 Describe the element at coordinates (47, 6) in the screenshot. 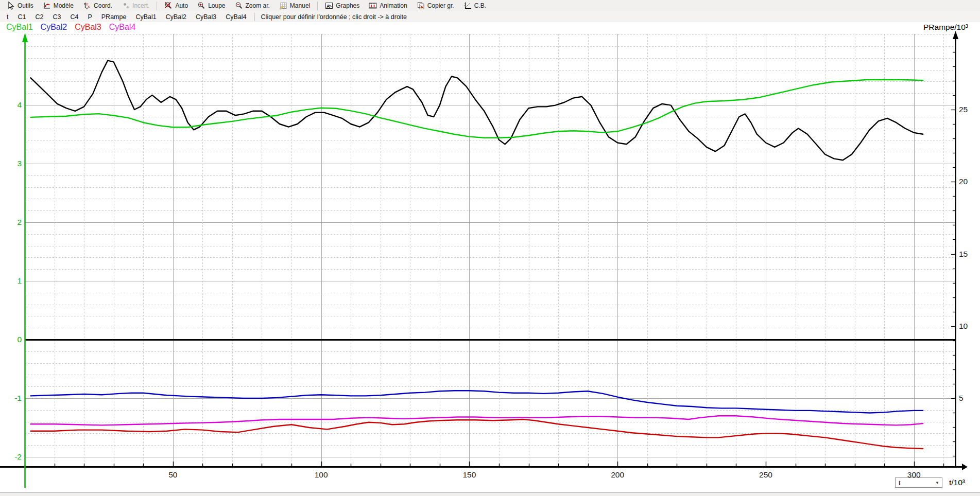

I see `model-fit-icon` at that location.